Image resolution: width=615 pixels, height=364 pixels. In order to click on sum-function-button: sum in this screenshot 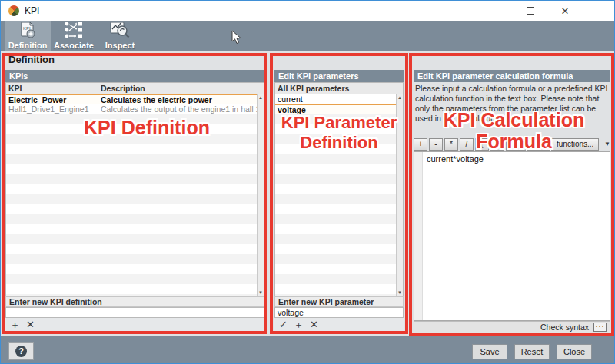, I will do `click(538, 144)`.